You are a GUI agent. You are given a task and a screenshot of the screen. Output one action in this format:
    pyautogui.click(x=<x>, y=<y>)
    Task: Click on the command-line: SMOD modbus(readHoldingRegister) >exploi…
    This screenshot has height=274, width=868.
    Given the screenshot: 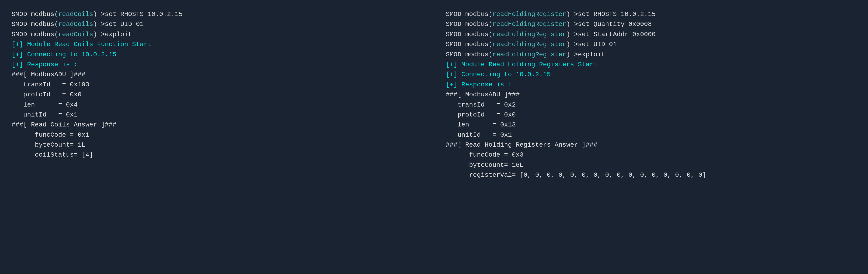 What is the action you would take?
    pyautogui.click(x=651, y=55)
    